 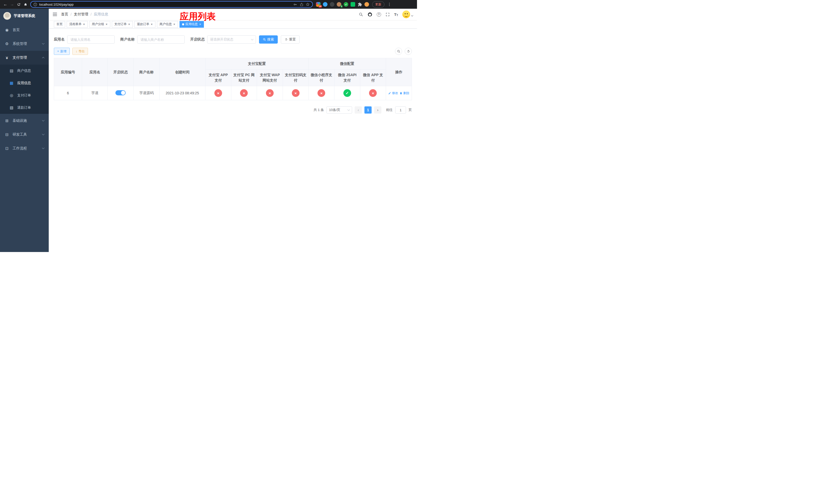 What do you see at coordinates (389, 4) in the screenshot?
I see `browser-menu-icon: ⋮` at bounding box center [389, 4].